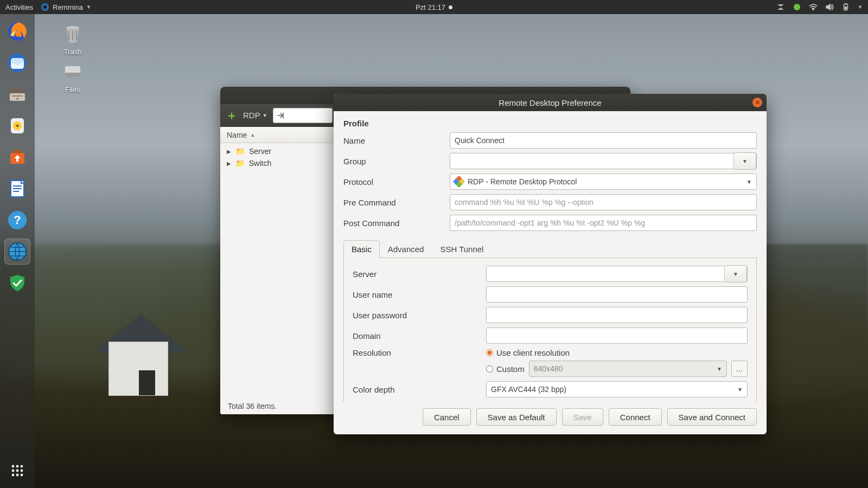 The width and height of the screenshot is (868, 488). I want to click on save-button: Save, so click(583, 417).